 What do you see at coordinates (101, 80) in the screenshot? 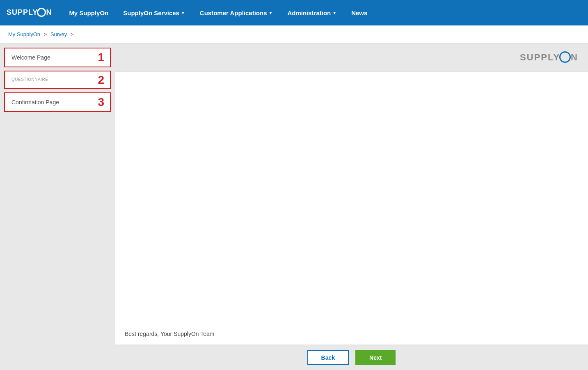
I see `sidebar-questionnaire-number: 2` at bounding box center [101, 80].